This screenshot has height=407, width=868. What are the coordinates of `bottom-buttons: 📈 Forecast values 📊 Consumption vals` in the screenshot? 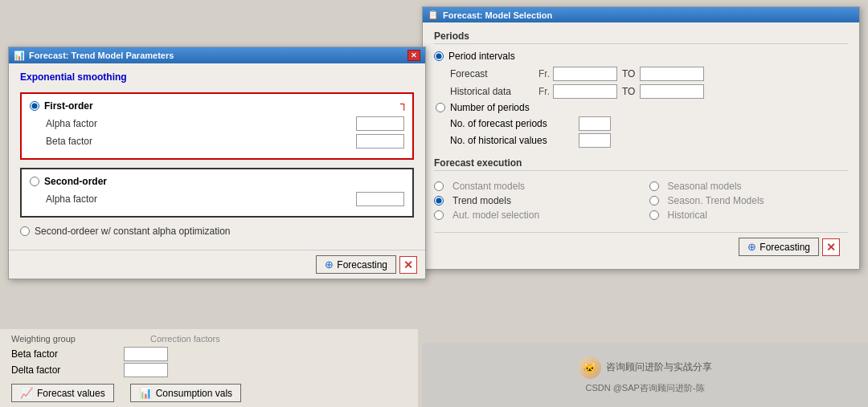 It's located at (209, 393).